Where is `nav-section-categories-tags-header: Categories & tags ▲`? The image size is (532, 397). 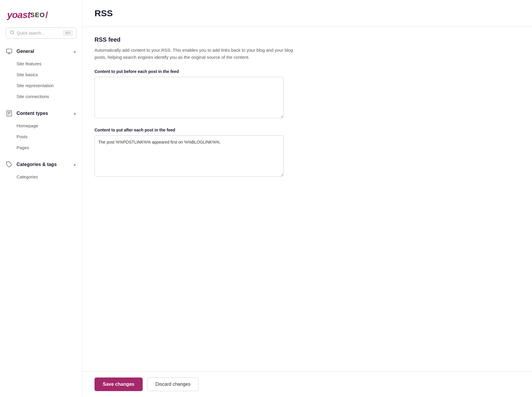 nav-section-categories-tags-header: Categories & tags ▲ is located at coordinates (41, 165).